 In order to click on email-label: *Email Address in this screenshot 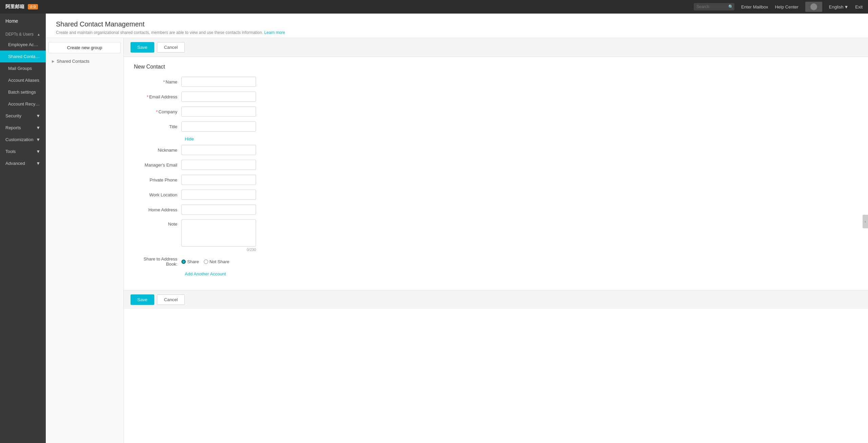, I will do `click(158, 97)`.